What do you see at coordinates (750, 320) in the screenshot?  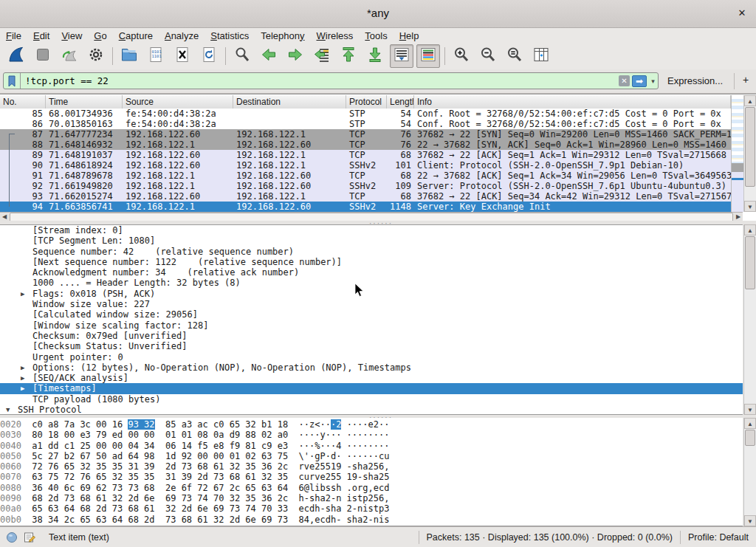 I see `detail-vscrollbar: ▲ ▼` at bounding box center [750, 320].